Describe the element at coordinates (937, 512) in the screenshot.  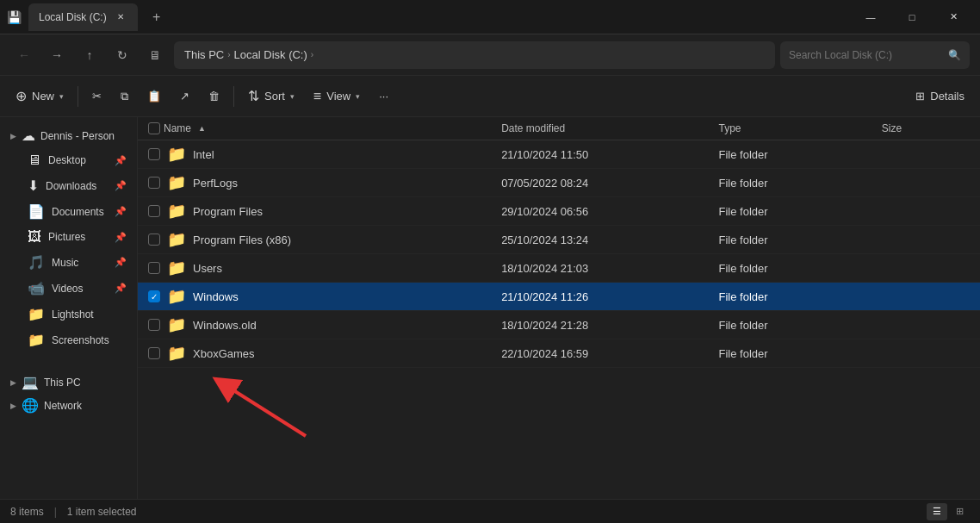
I see `details-view-btn: ☰` at that location.